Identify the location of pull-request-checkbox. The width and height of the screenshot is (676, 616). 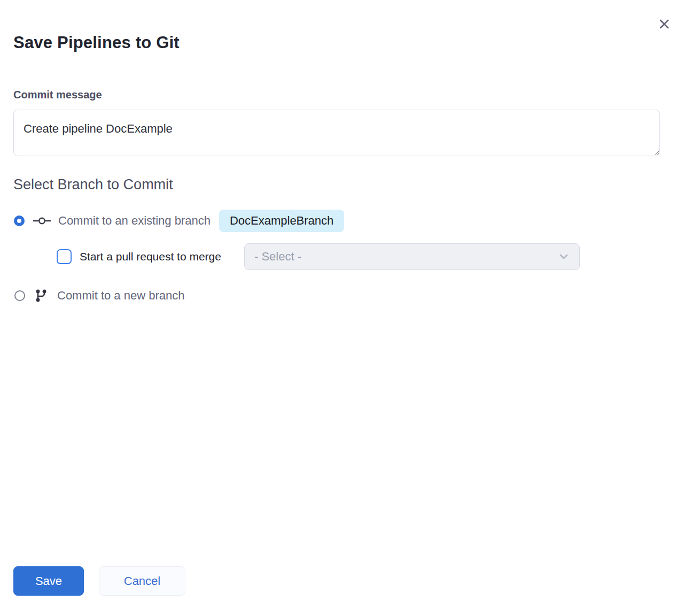
(64, 257).